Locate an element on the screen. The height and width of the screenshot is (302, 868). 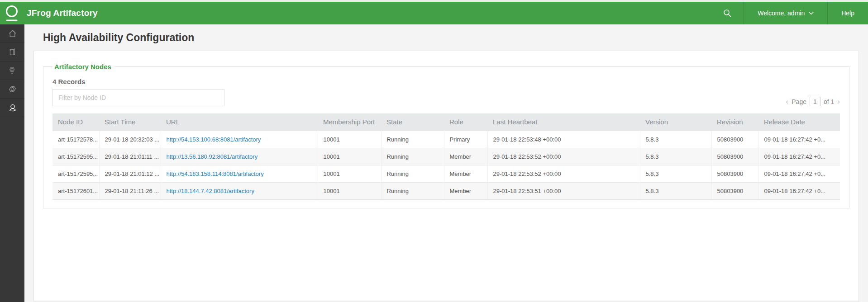
packages-icon is located at coordinates (12, 52).